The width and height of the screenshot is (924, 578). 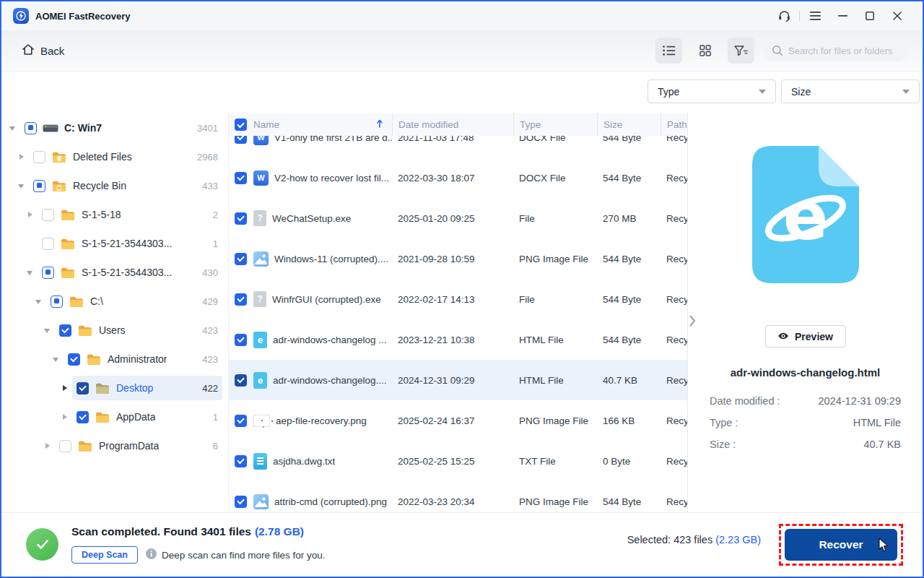 I want to click on back-label: Back, so click(x=52, y=51).